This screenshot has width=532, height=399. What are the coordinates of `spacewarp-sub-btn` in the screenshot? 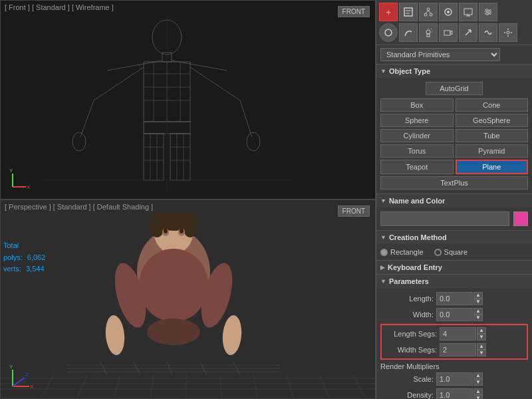 It's located at (488, 33).